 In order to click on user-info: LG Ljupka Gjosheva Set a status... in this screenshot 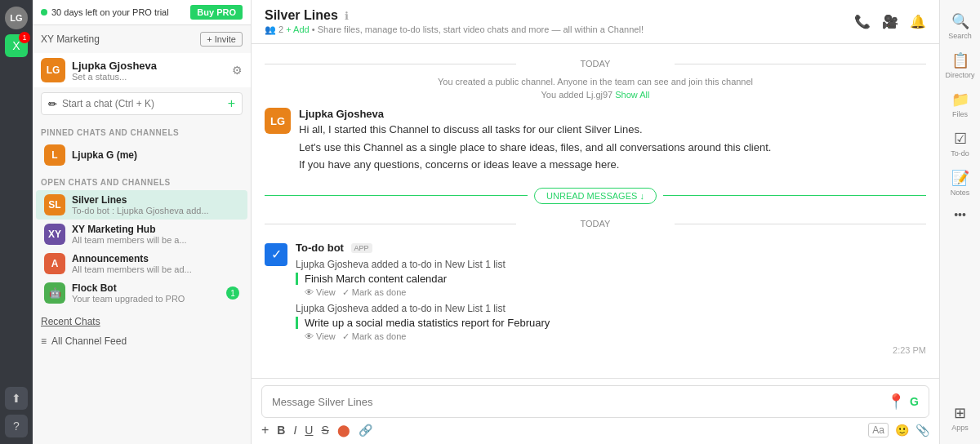, I will do `click(99, 70)`.